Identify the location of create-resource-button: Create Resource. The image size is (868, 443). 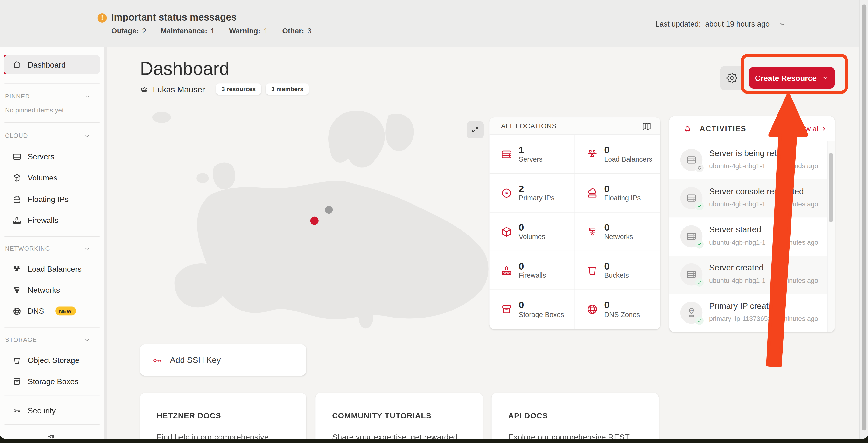
(792, 77).